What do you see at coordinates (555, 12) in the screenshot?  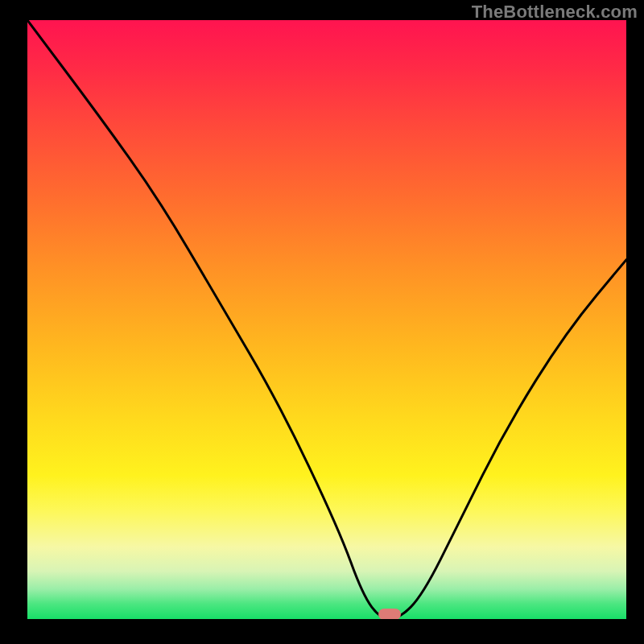 I see `watermark-text: TheBottleneck.com` at bounding box center [555, 12].